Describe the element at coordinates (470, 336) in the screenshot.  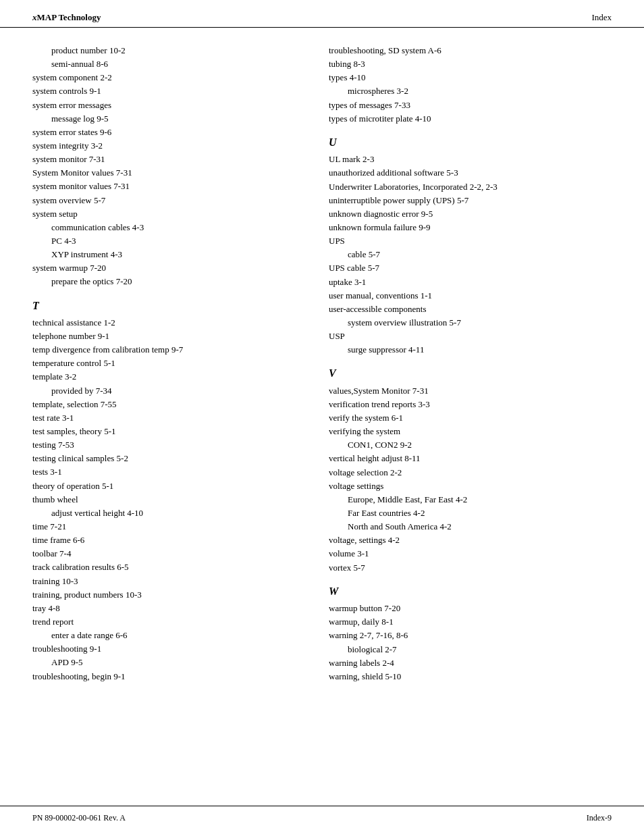
I see `index-entry: USP` at that location.